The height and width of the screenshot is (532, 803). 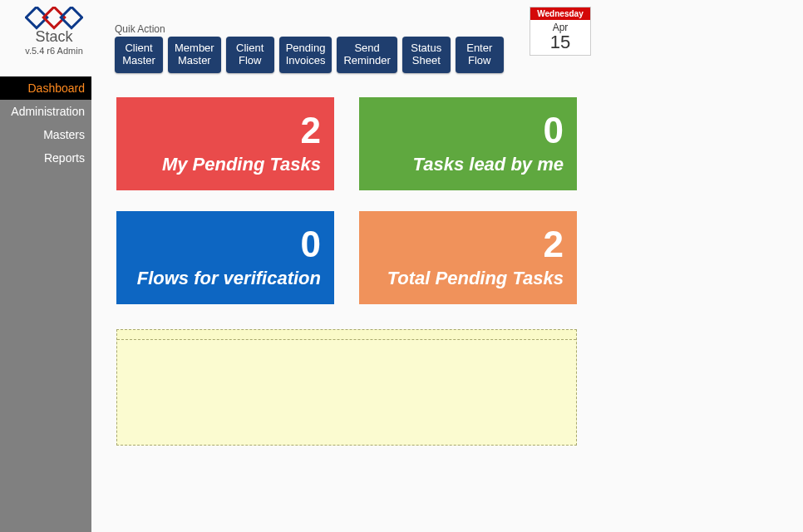 I want to click on date-widget: Wednesday Apr 15, so click(x=560, y=32).